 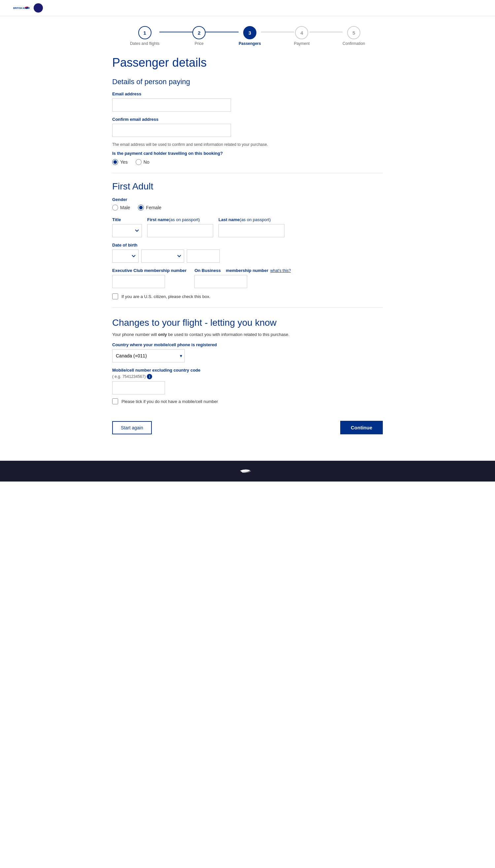 What do you see at coordinates (127, 231) in the screenshot?
I see `title-select: Mr Mrs Miss Ms Dr` at bounding box center [127, 231].